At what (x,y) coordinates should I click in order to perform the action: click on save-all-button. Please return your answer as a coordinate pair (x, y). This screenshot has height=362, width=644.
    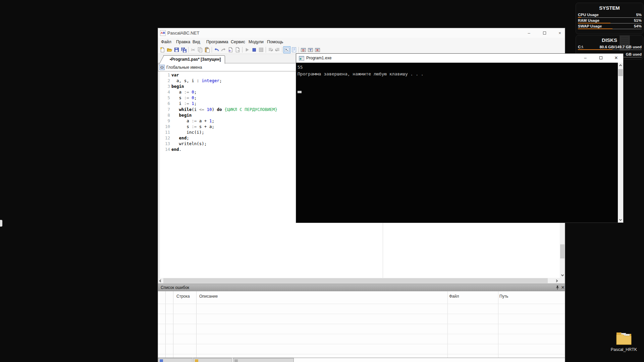
    Looking at the image, I should click on (184, 50).